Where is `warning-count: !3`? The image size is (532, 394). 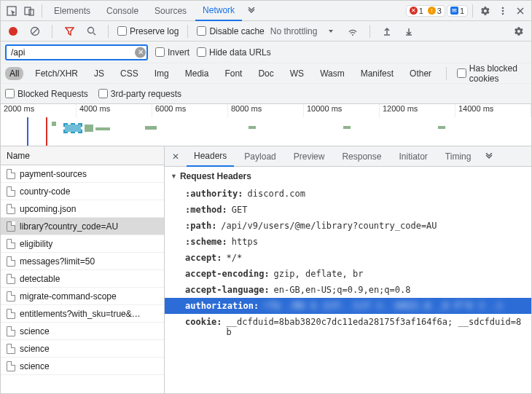
warning-count: !3 is located at coordinates (434, 11).